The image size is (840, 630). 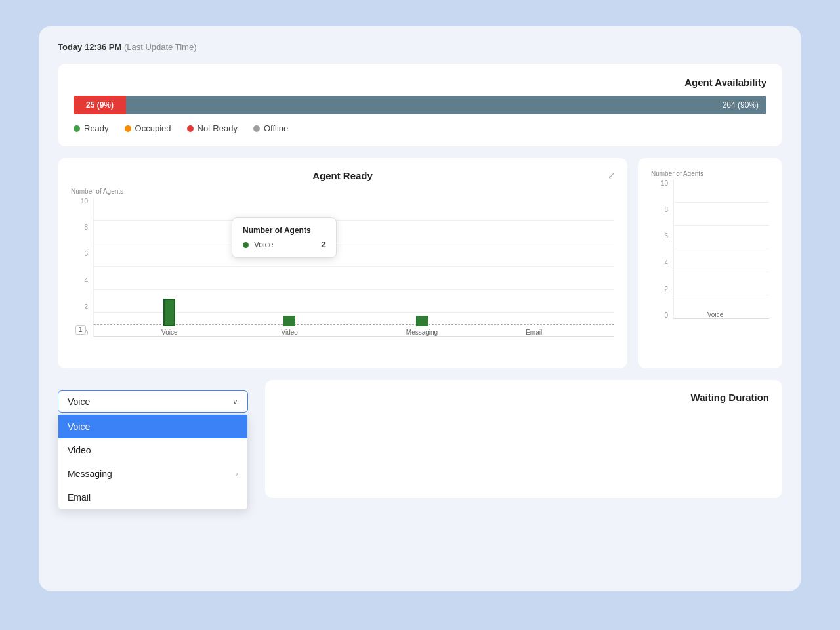 I want to click on messaging-label: Messaging, so click(x=422, y=332).